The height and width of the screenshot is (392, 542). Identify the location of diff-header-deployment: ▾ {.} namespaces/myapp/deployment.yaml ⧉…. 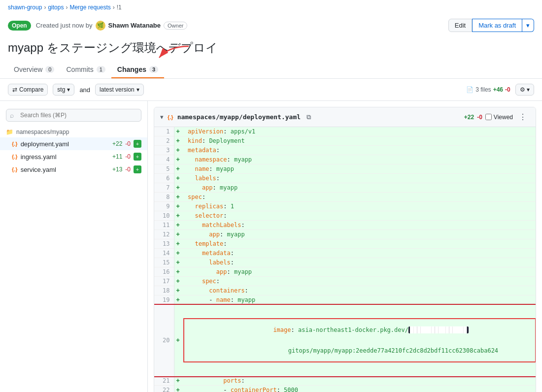
(345, 117).